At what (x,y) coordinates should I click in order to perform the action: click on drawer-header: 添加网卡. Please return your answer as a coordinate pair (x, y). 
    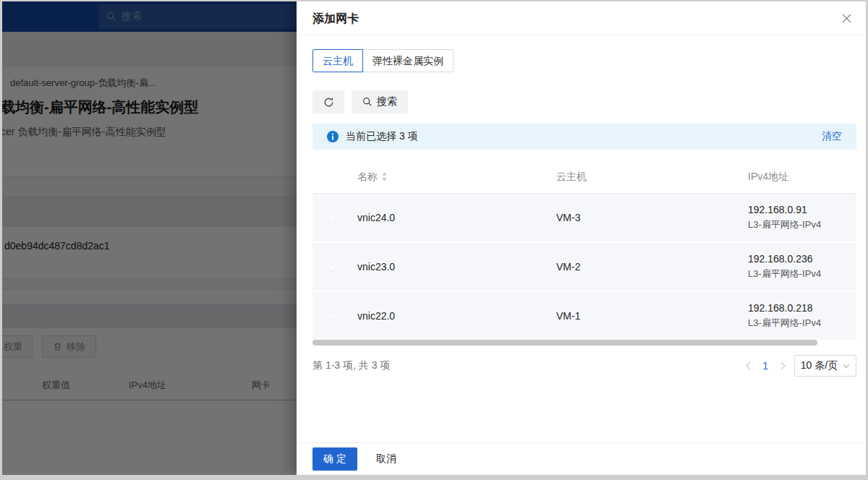
    Looking at the image, I should click on (582, 19).